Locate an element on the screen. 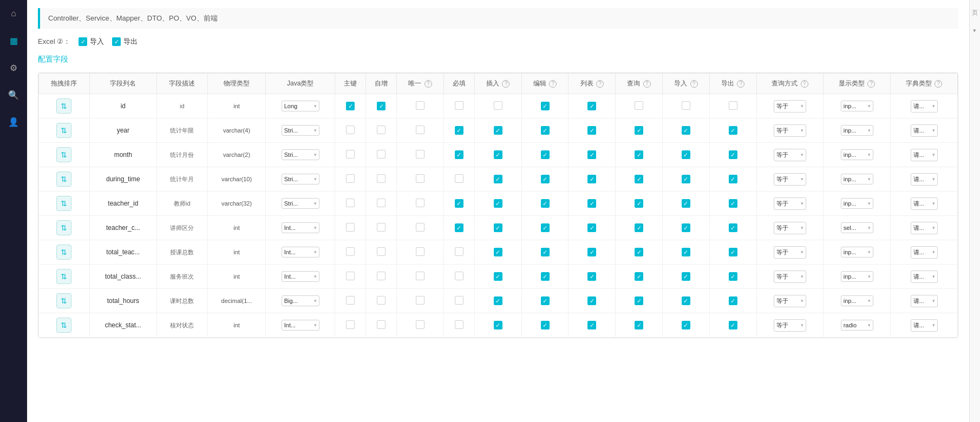 Image resolution: width=980 pixels, height=422 pixels. dict-hint-icon: ? is located at coordinates (938, 84).